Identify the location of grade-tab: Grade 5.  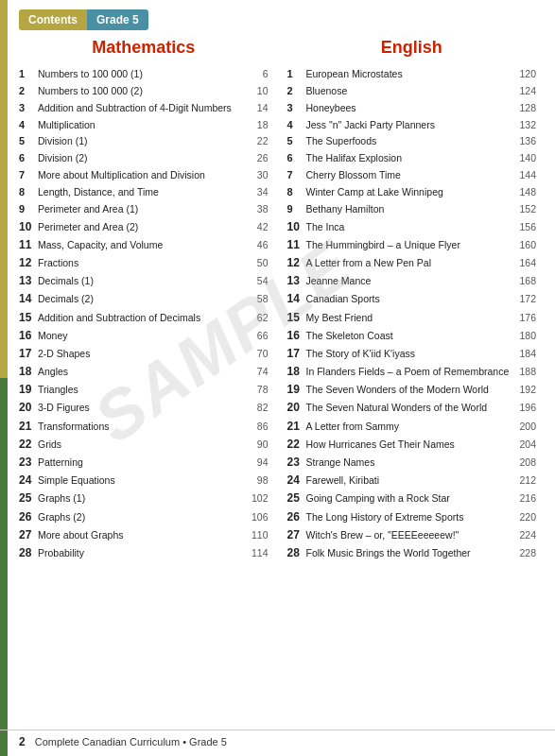
(117, 20).